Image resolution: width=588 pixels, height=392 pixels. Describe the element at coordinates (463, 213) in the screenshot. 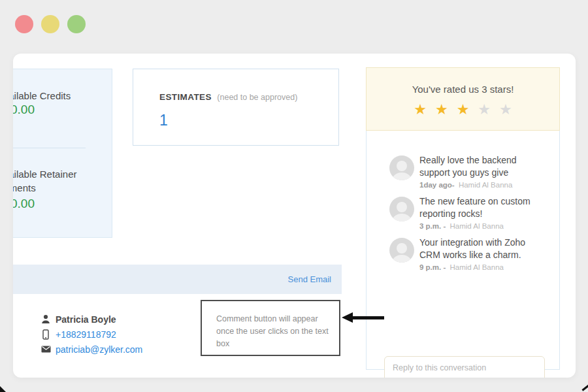

I see `comment-item: The new feature on custom reporting rock…` at that location.